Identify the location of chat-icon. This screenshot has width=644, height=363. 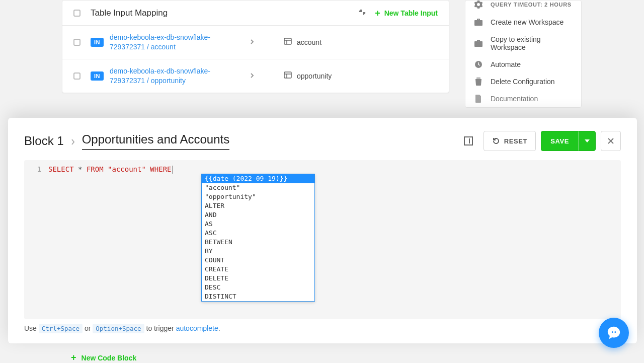
(614, 333).